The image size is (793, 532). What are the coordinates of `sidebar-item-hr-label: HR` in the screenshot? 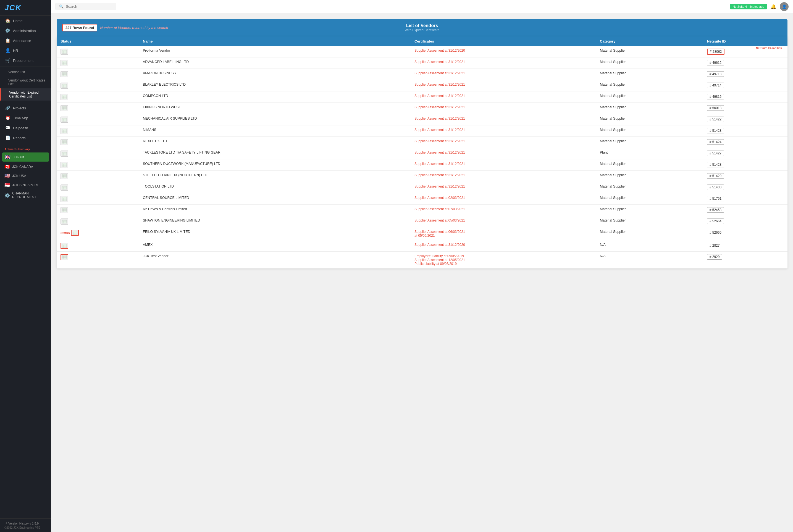 It's located at (16, 51).